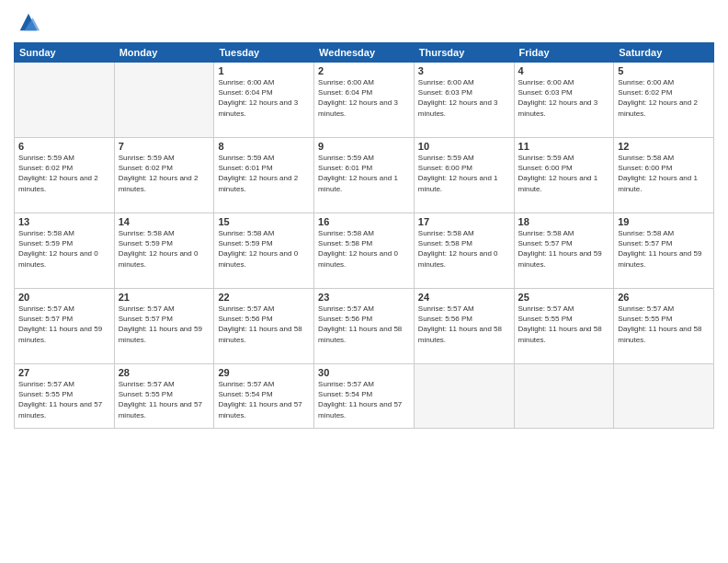 This screenshot has height=563, width=728. I want to click on weekday-header: Saturday, so click(664, 53).